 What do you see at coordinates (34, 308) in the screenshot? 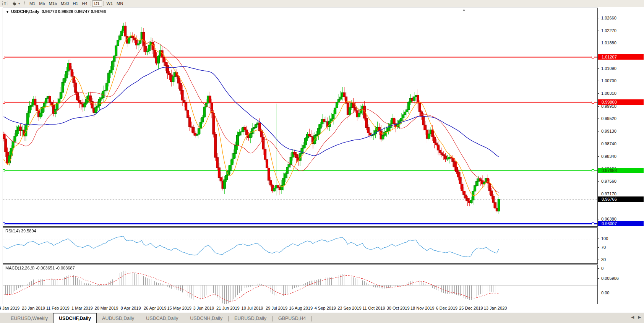
I see `date-axis-label: 23 Jan 2019` at bounding box center [34, 308].